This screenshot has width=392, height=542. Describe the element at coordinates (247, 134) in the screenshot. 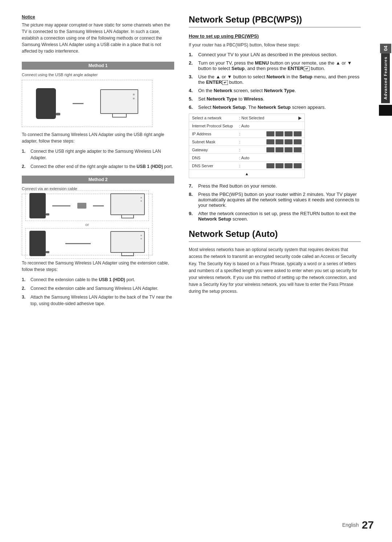

I see `table-row-ip: IP Address :` at that location.